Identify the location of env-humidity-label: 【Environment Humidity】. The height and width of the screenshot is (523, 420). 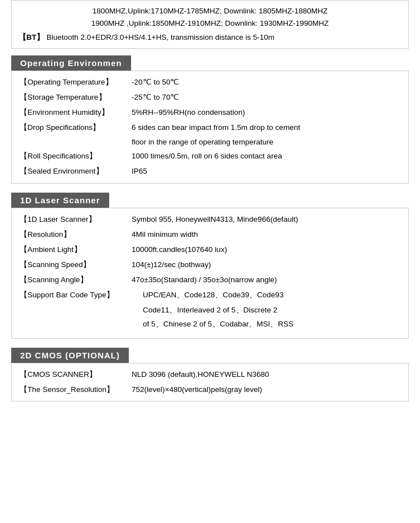
(76, 113).